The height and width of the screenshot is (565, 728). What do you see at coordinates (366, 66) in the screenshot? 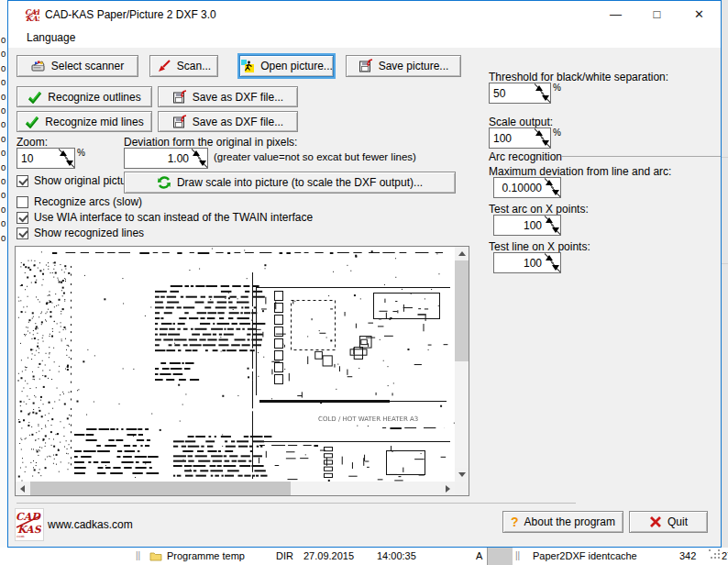
I see `save-icon` at bounding box center [366, 66].